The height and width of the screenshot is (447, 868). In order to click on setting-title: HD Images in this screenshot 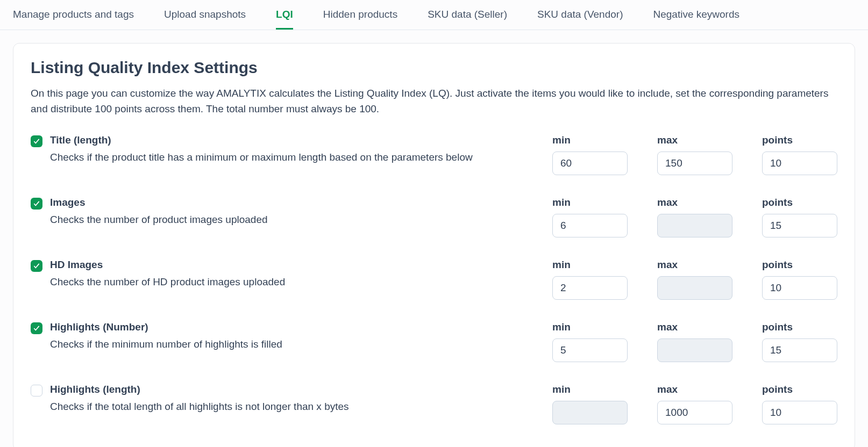, I will do `click(287, 265)`.